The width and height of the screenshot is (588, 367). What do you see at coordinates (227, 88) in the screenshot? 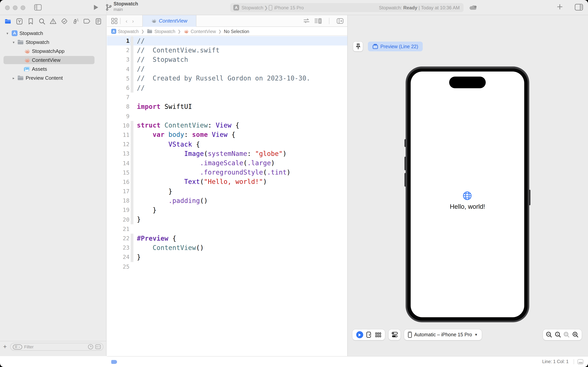
I see `code-line-6: 6//` at bounding box center [227, 88].